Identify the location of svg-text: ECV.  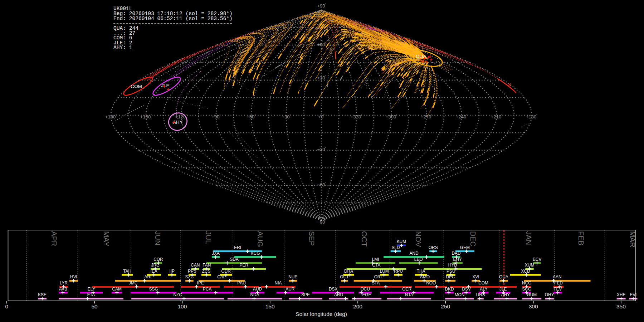
(537, 259).